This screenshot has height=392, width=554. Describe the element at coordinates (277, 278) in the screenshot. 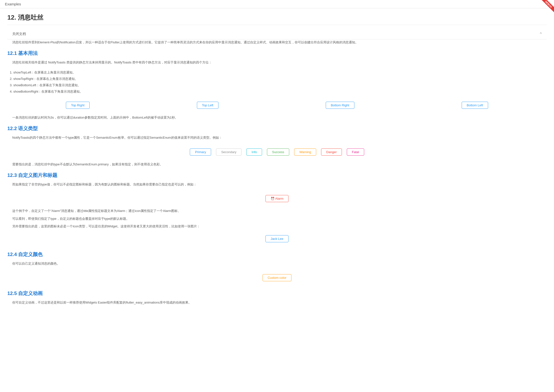

I see `custom-color-button: Custom color` at that location.